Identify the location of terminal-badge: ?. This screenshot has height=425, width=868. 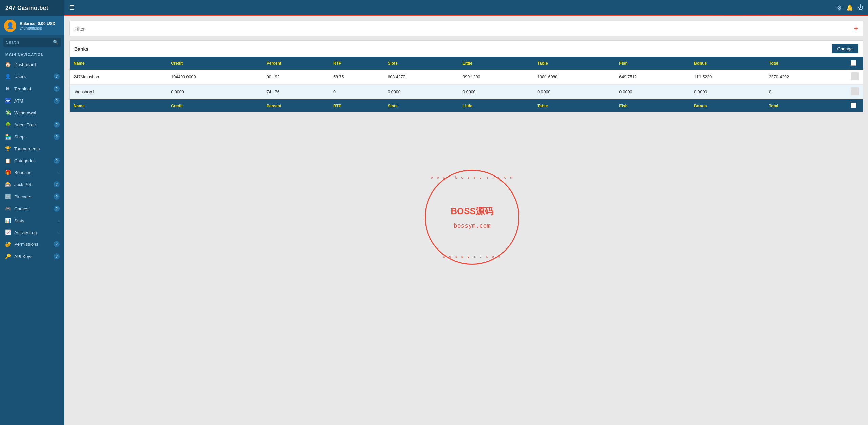
(57, 89).